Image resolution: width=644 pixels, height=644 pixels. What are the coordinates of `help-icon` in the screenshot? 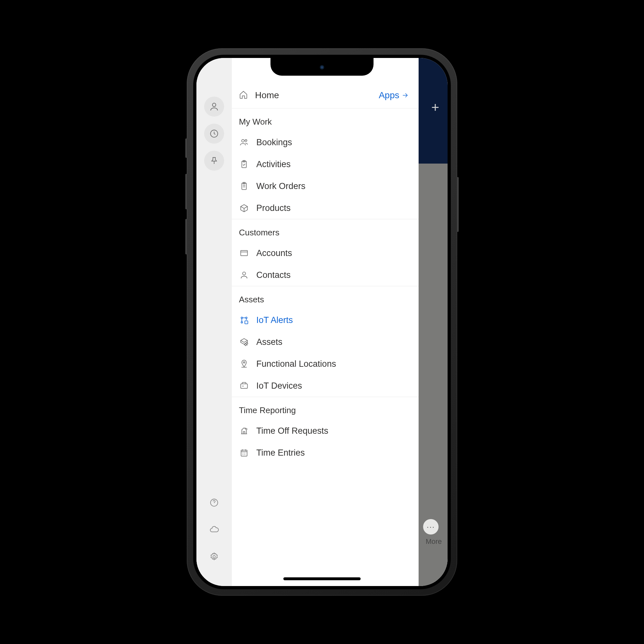 It's located at (214, 503).